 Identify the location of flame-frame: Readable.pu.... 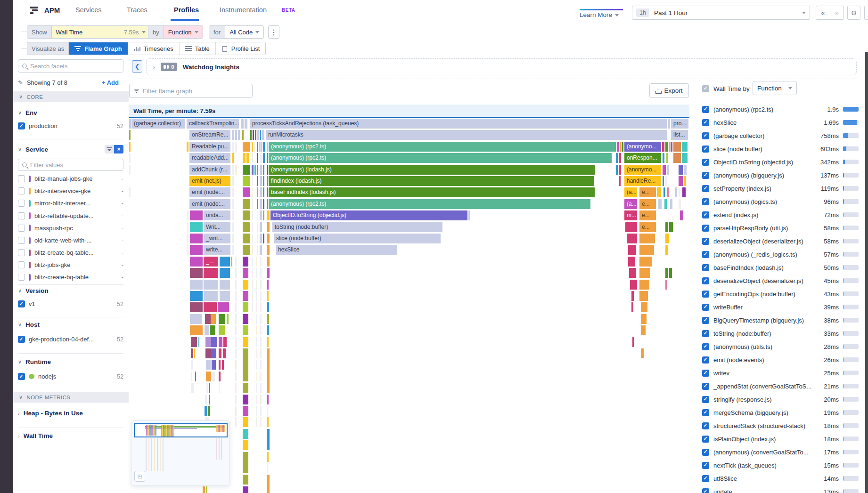
(210, 147).